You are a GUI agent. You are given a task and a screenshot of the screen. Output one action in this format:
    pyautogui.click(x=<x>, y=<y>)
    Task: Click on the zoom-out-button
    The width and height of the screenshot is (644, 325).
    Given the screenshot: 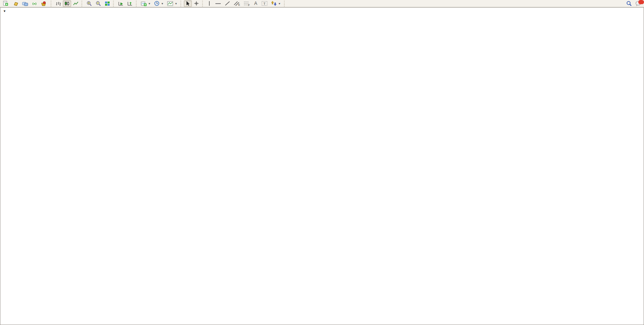 What is the action you would take?
    pyautogui.click(x=98, y=4)
    